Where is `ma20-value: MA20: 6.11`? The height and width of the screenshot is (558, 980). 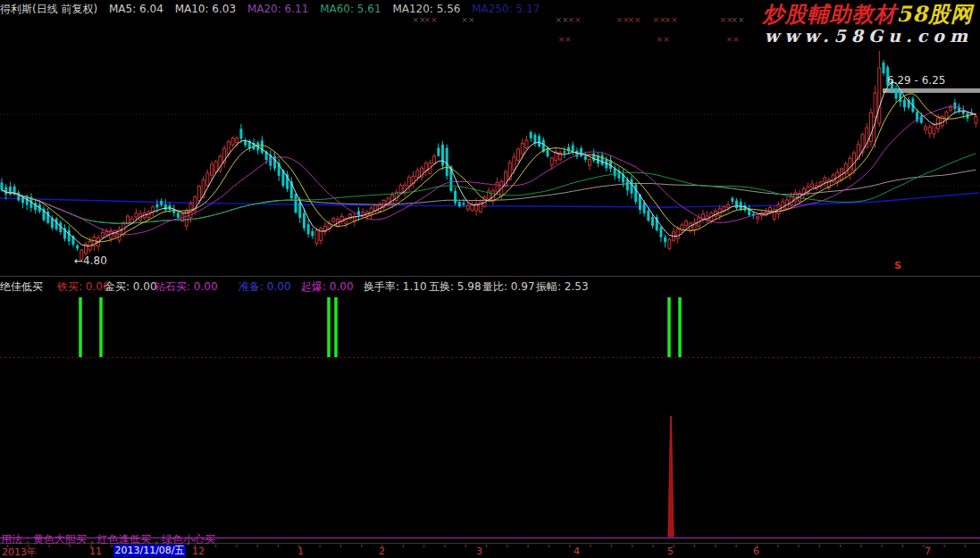 ma20-value: MA20: 6.11 is located at coordinates (278, 9).